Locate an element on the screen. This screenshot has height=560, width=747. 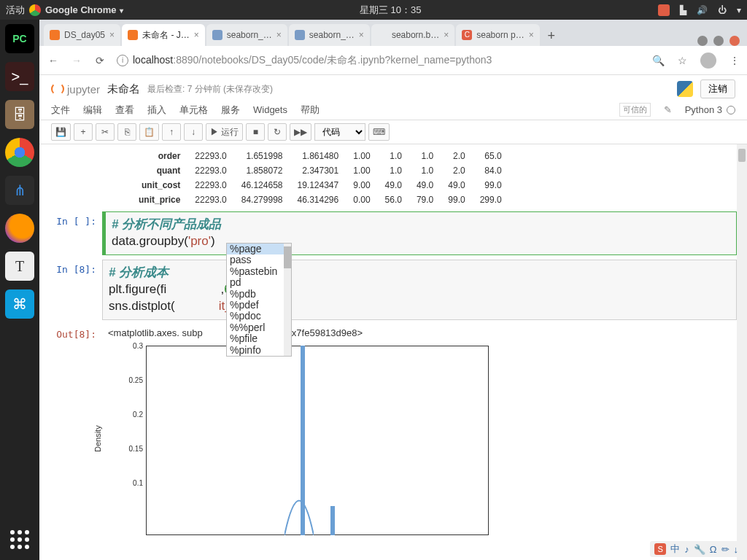
chrome-icon is located at coordinates (35, 10).